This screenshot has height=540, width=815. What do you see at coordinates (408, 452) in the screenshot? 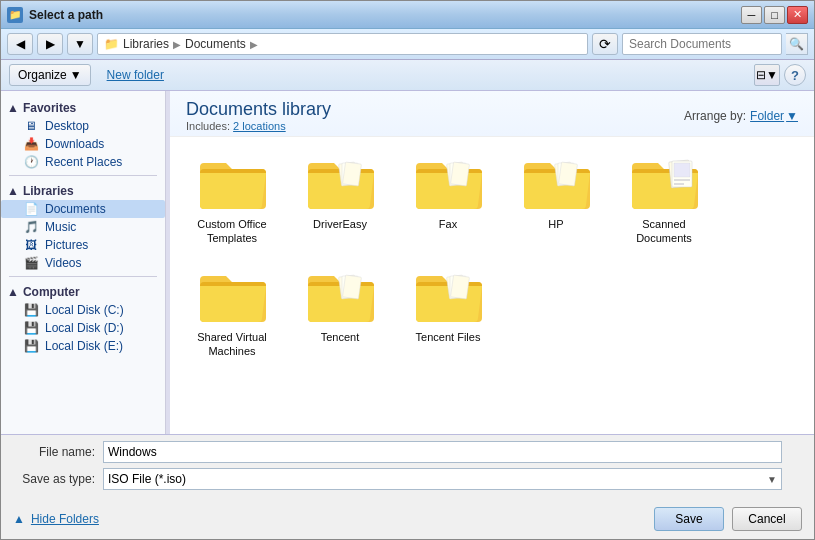
I see `file-name-row: File name:` at bounding box center [408, 452].